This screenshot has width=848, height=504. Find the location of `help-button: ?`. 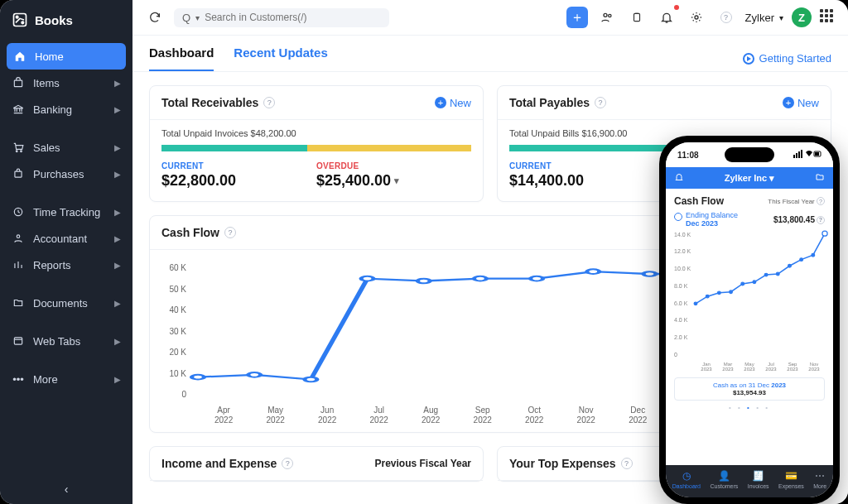

help-button: ? is located at coordinates (726, 17).